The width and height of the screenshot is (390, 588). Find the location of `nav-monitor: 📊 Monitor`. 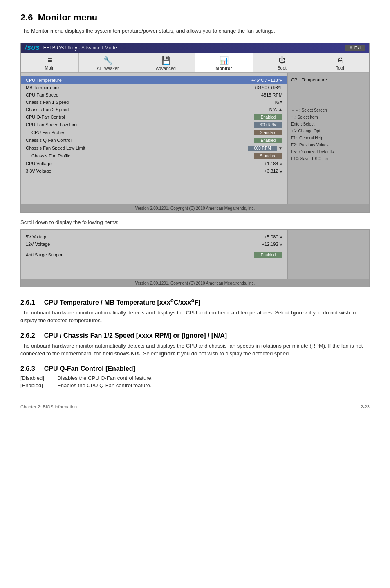

nav-monitor: 📊 Monitor is located at coordinates (224, 63).